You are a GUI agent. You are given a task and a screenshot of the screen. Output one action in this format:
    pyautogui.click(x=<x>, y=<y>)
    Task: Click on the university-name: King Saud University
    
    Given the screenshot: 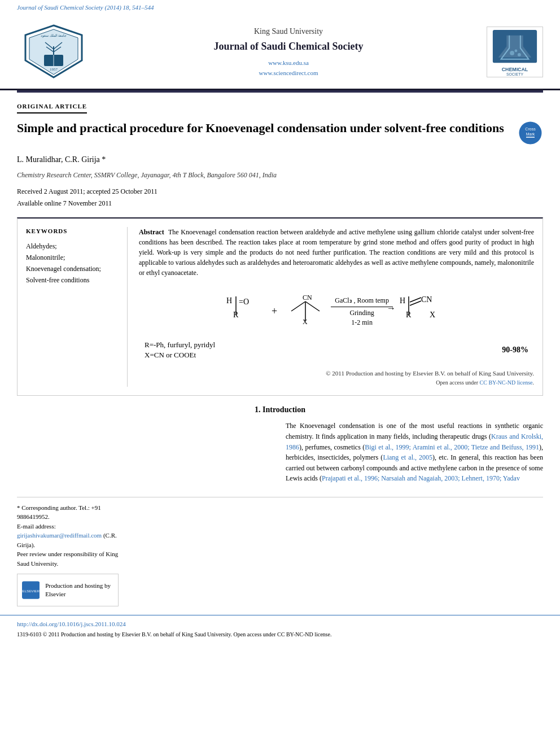 What is the action you would take?
    pyautogui.click(x=288, y=32)
    